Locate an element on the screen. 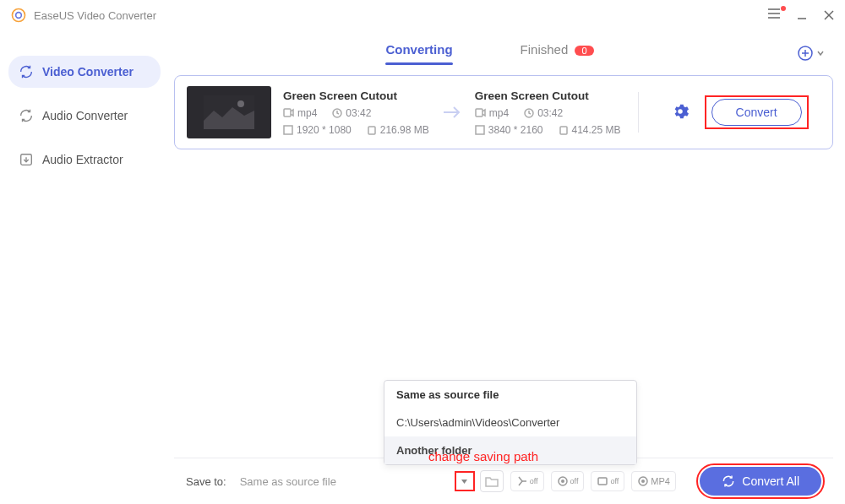  close-button is located at coordinates (829, 15).